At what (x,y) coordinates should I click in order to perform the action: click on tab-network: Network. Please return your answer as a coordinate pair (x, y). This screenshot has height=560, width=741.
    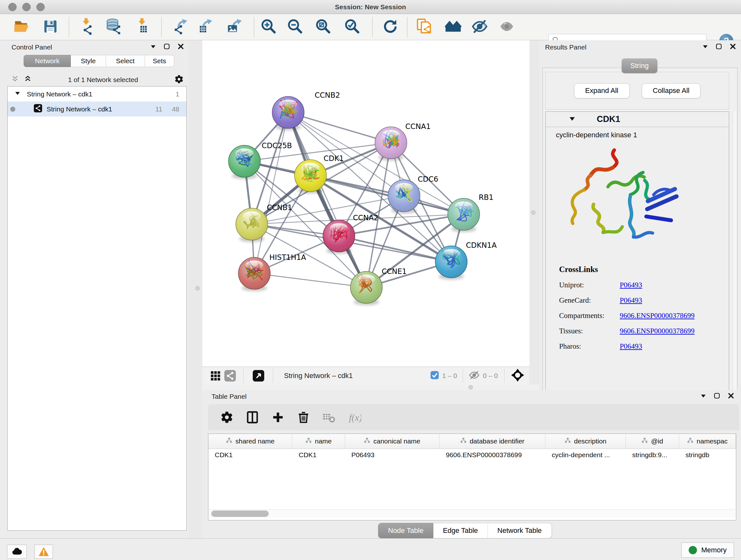
    Looking at the image, I should click on (47, 61).